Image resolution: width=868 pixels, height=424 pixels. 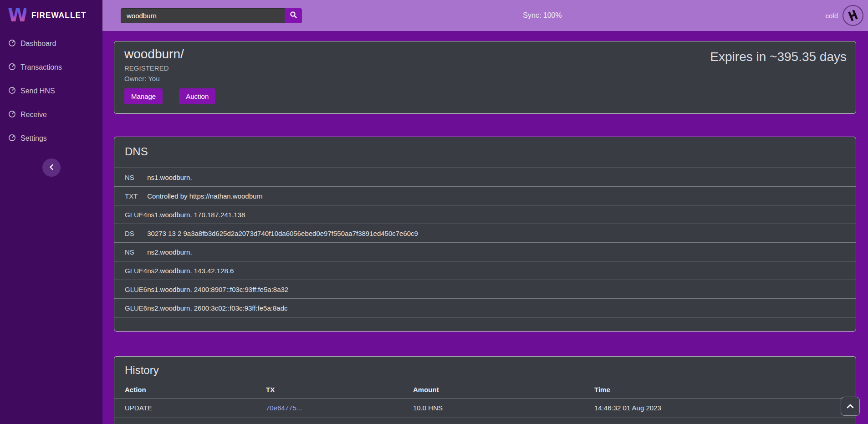 What do you see at coordinates (17, 15) in the screenshot?
I see `firewallet-logo-icon: W` at bounding box center [17, 15].